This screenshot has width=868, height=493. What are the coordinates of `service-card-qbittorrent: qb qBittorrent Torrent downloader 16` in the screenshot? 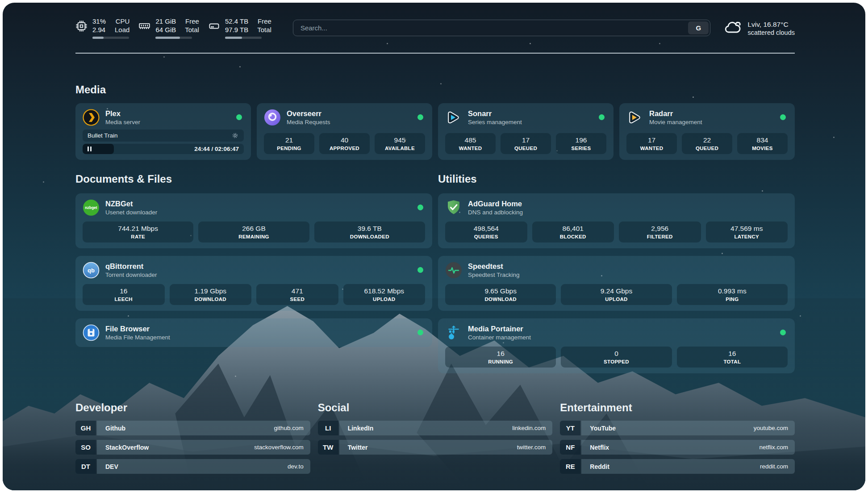 It's located at (254, 283).